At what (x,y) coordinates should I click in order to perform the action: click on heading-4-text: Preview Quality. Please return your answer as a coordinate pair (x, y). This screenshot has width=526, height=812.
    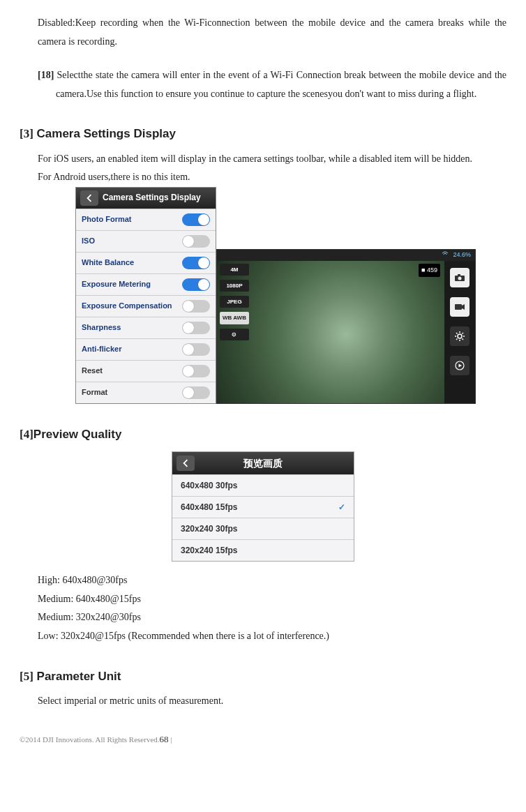
    Looking at the image, I should click on (78, 434).